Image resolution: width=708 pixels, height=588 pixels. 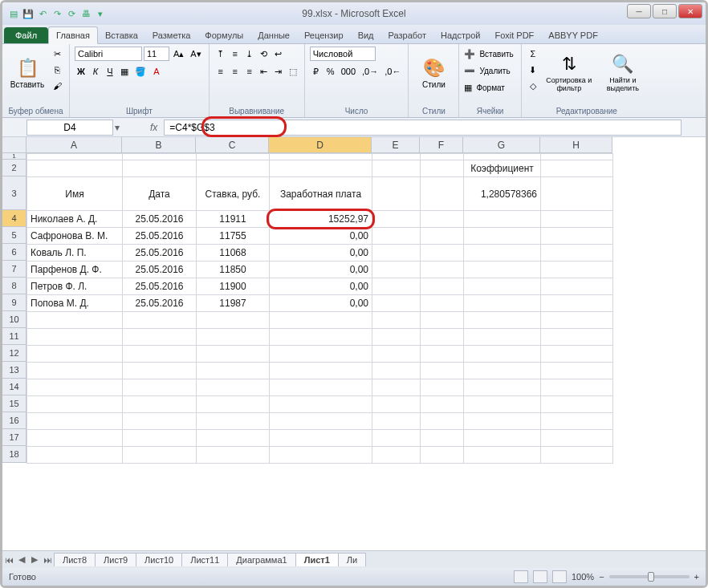 I want to click on paste-button: 📋Вставить, so click(x=27, y=73).